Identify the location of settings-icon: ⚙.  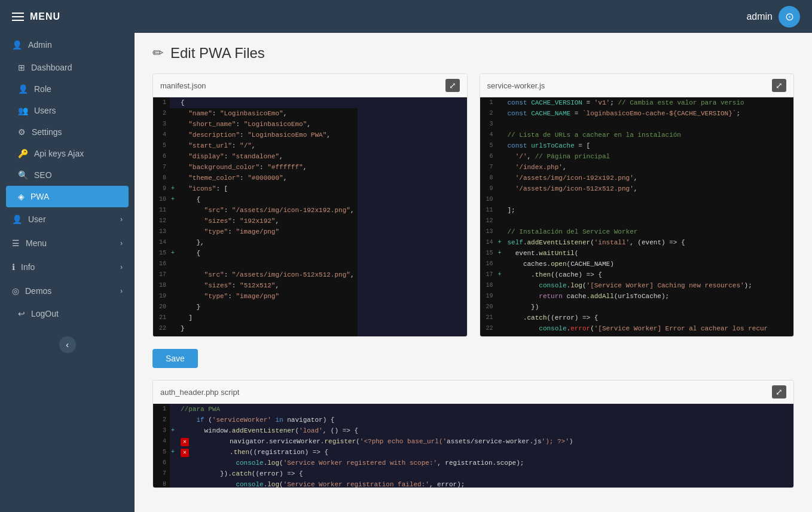
(22, 132).